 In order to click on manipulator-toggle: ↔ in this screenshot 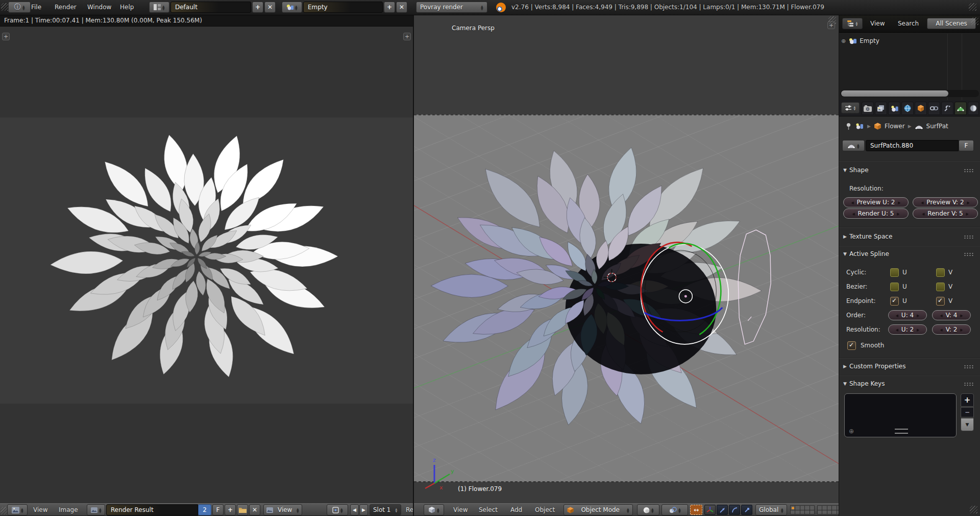, I will do `click(696, 510)`.